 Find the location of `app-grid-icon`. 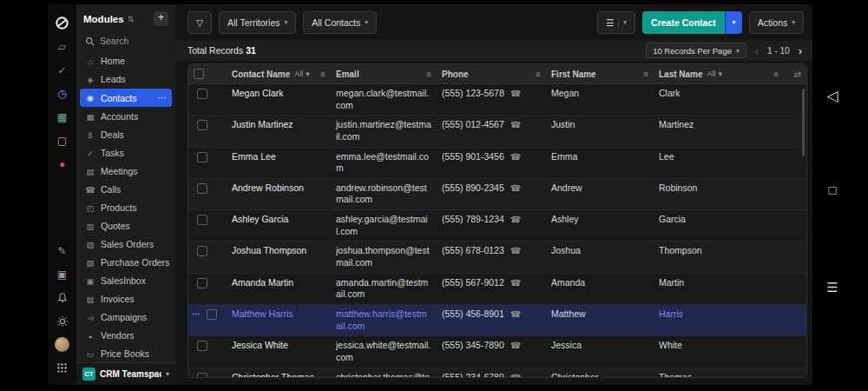

app-grid-icon is located at coordinates (62, 368).